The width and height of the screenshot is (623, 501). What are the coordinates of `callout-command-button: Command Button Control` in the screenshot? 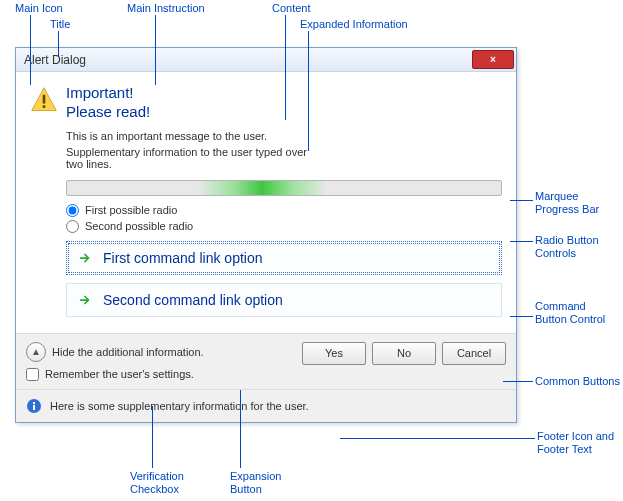 It's located at (570, 313).